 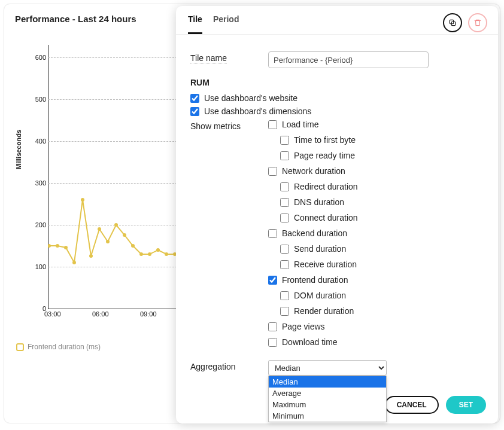 What do you see at coordinates (285, 311) in the screenshot?
I see `metric-render-checkbox` at bounding box center [285, 311].